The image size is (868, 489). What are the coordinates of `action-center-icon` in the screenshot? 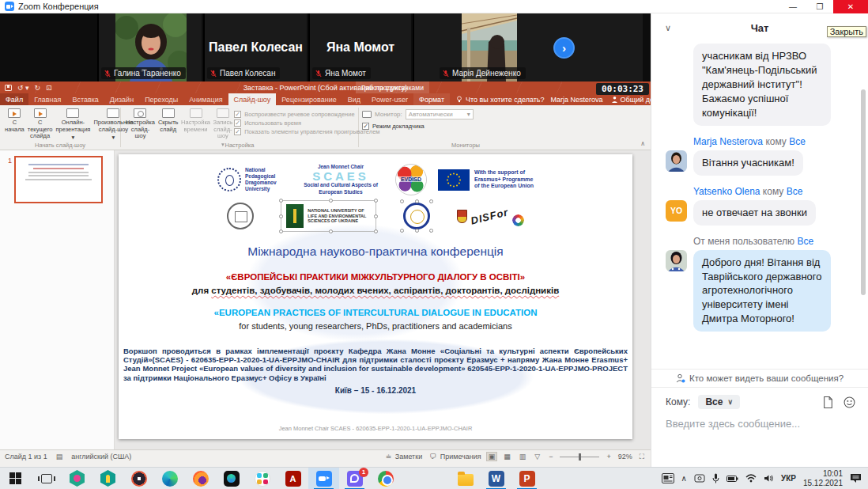 It's located at (855, 478).